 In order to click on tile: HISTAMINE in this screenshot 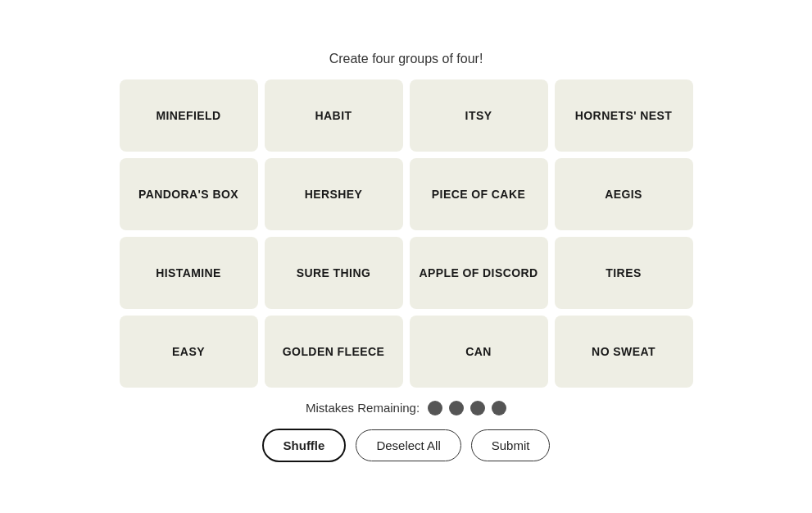, I will do `click(188, 273)`.